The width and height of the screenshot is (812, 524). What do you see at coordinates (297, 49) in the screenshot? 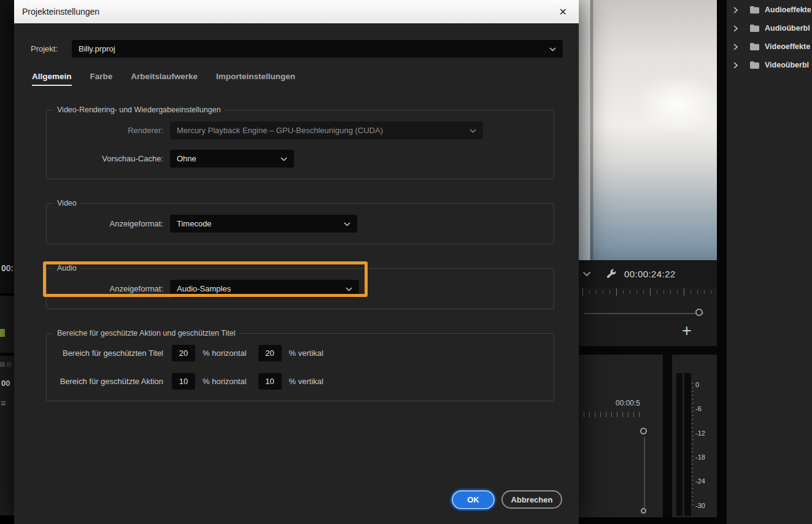
I see `project-row: Projekt: Billy.prproj` at bounding box center [297, 49].